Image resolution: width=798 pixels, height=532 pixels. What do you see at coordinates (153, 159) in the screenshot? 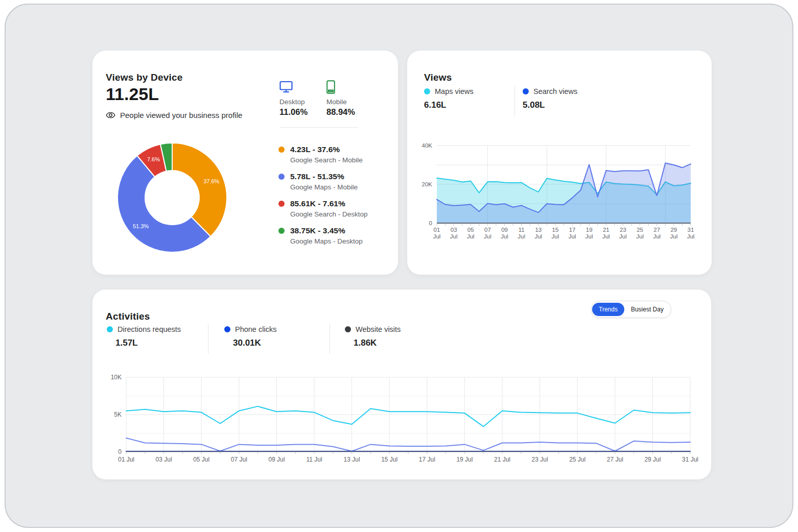
I see `donut-slice-label: 7.6%` at bounding box center [153, 159].